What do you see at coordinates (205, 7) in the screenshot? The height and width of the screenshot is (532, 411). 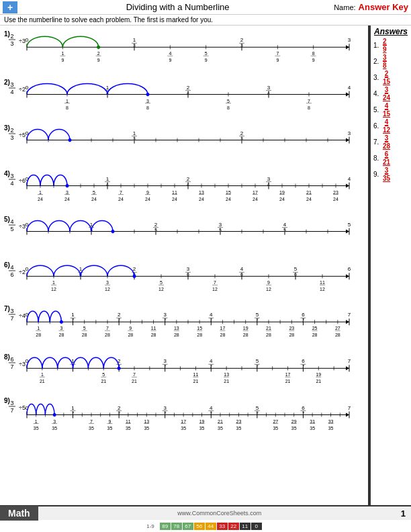 I see `header: + Dividing with a Numberline Name: Answe…` at bounding box center [205, 7].